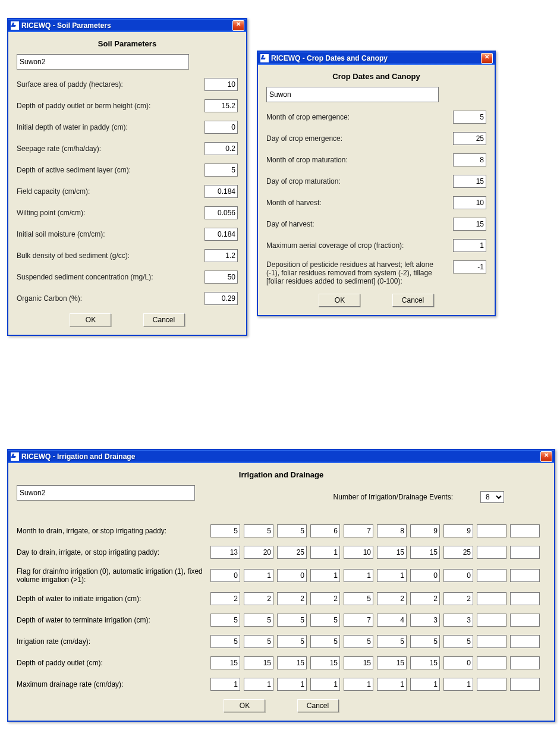  What do you see at coordinates (492, 497) in the screenshot?
I see `events-count-select: 8` at bounding box center [492, 497].